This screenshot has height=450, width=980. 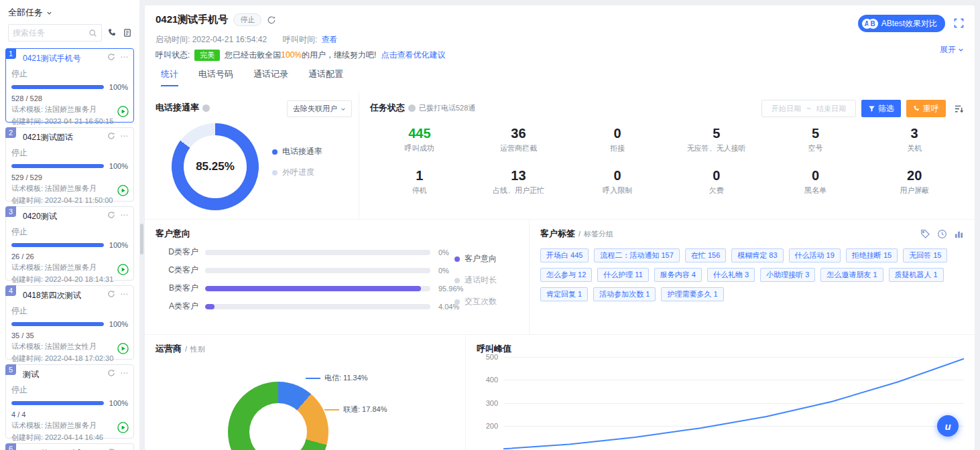 I want to click on customer-service-widget-button: u, so click(x=948, y=426).